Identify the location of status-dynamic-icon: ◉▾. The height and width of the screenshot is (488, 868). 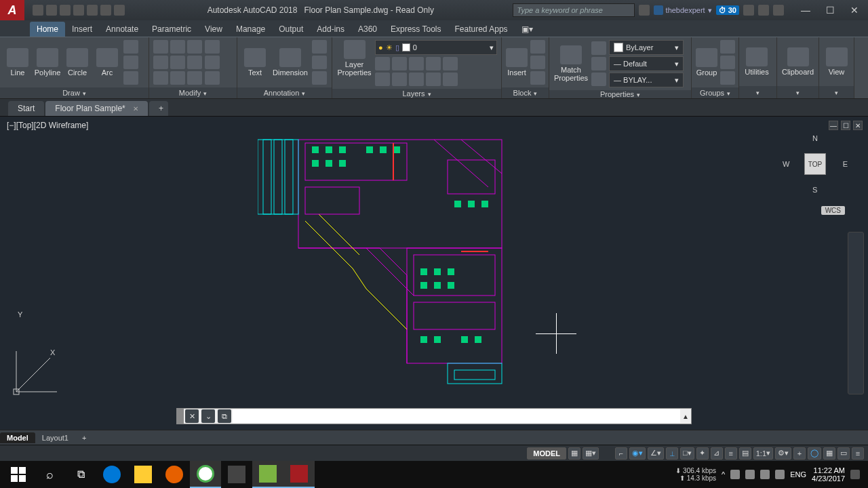
(637, 453).